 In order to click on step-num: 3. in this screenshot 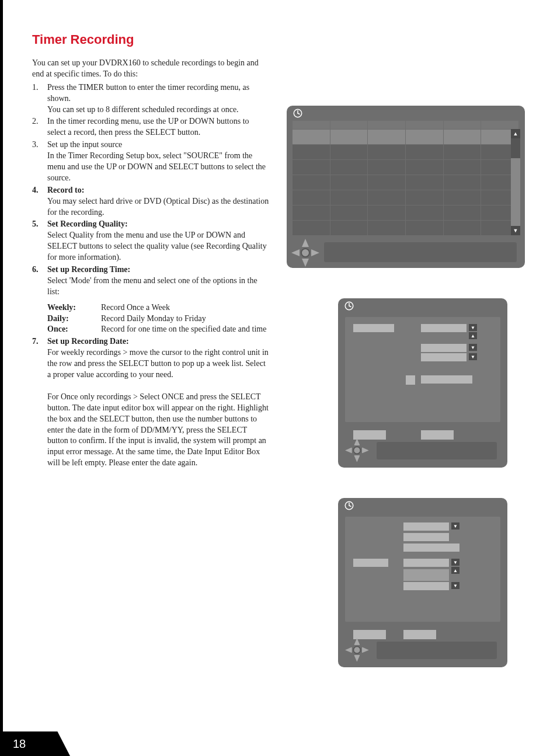, I will do `click(40, 162)`.